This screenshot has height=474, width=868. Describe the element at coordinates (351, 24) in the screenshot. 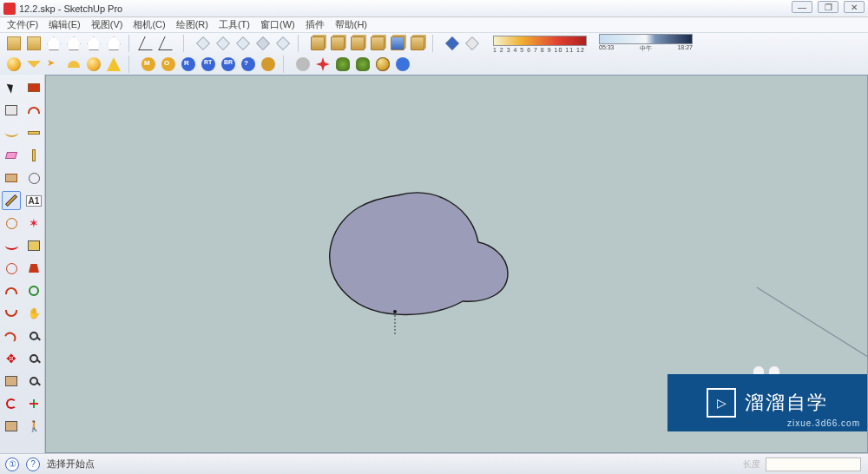

I see `menu-help: 帮助(H)` at that location.